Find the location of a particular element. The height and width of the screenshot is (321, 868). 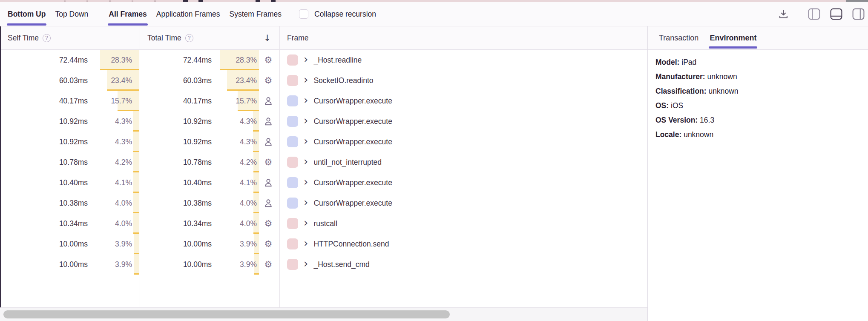

frame-cell: › rustcall is located at coordinates (463, 224).